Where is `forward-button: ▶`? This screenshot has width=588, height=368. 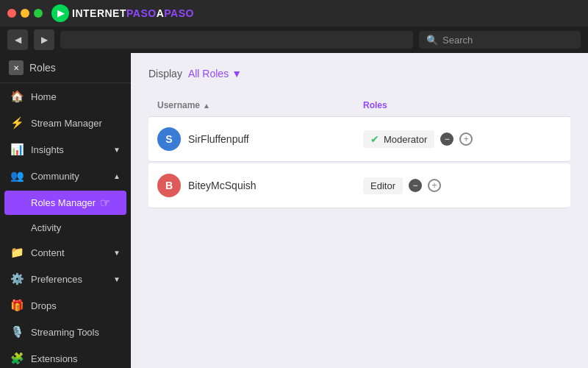 forward-button: ▶ is located at coordinates (44, 40).